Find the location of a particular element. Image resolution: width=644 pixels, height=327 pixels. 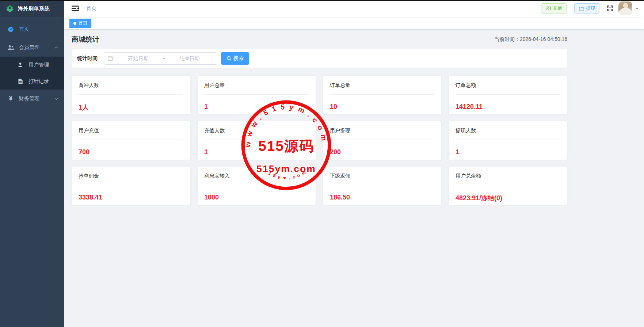

sidebar-item-user-management: 用户管理 is located at coordinates (32, 65).